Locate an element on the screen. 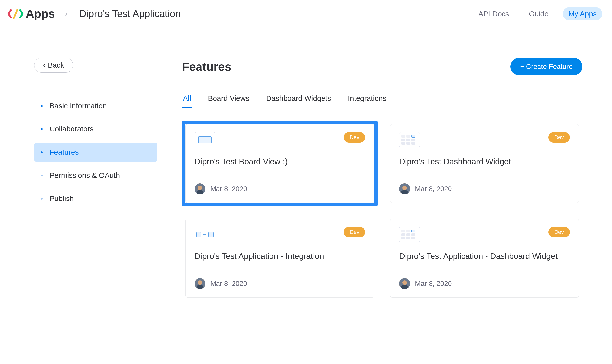  create-feature-button: + Create Feature is located at coordinates (546, 67).